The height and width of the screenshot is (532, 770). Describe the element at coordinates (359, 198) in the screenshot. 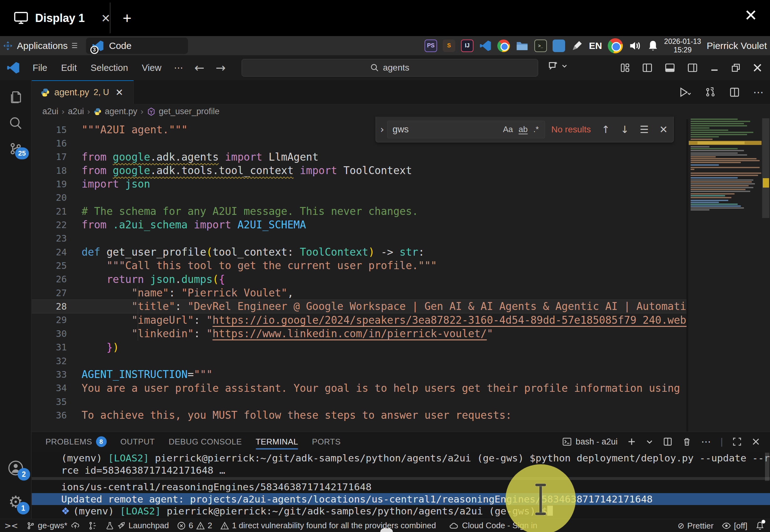

I see `code-line-20: 20` at that location.